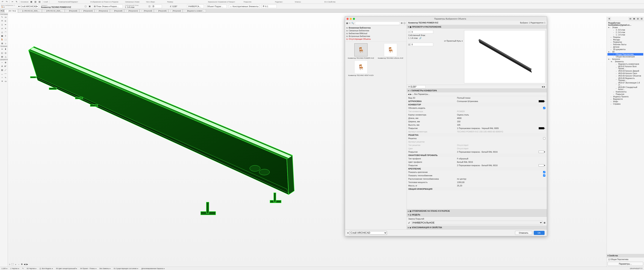 The width and height of the screenshot is (644, 270). Describe the element at coordinates (6, 49) in the screenshot. I see `elevation-tool-icon: ⬍` at that location.